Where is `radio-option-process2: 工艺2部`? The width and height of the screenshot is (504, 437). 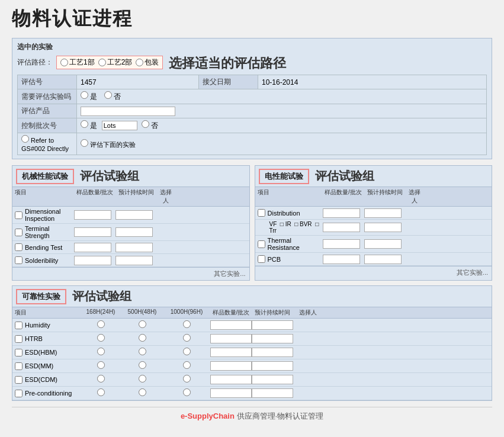 radio-option-process2: 工艺2部 is located at coordinates (115, 63).